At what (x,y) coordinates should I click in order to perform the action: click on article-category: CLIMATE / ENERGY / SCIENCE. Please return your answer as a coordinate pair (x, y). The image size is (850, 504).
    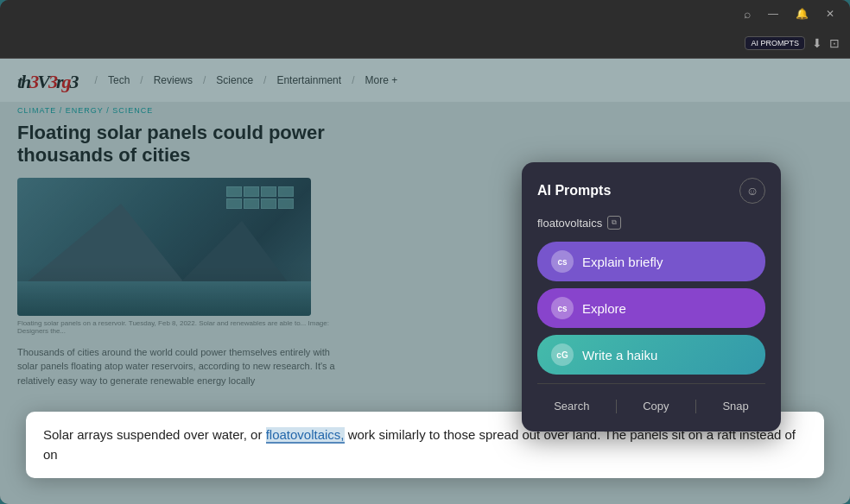
    Looking at the image, I should click on (181, 110).